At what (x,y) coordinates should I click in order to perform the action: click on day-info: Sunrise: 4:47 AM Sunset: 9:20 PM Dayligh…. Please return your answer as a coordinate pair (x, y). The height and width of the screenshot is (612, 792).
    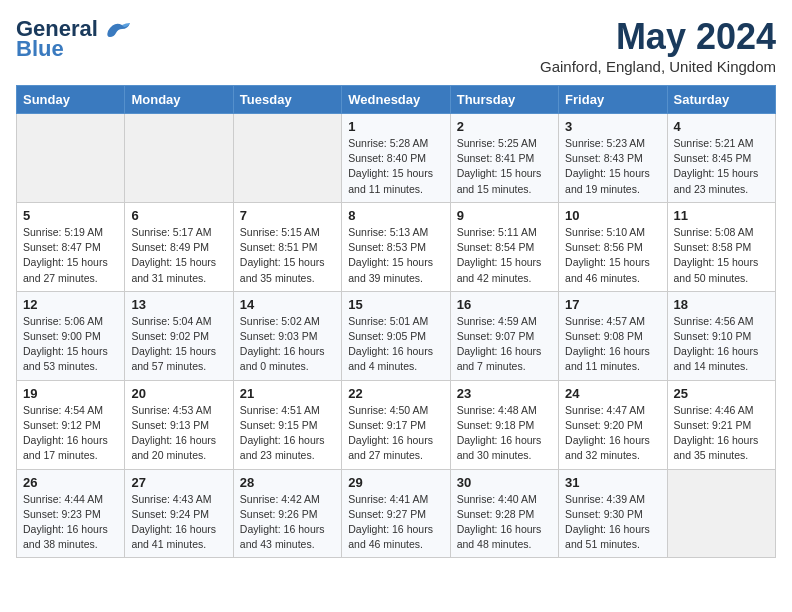
    Looking at the image, I should click on (612, 434).